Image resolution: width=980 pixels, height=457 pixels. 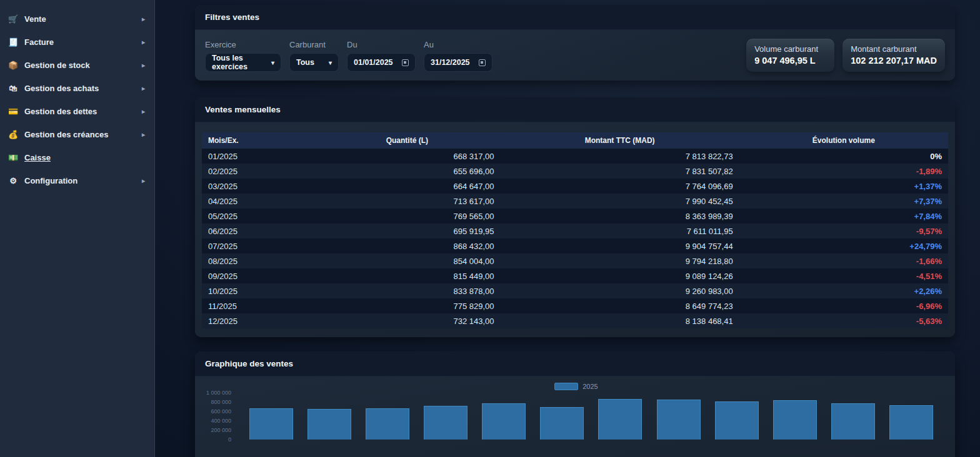 I want to click on stat-card-label: Montant carburant, so click(x=894, y=49).